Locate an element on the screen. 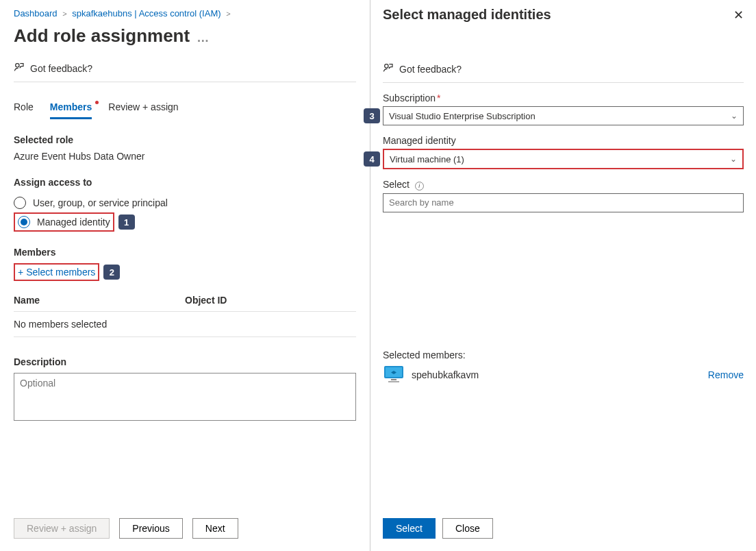 The width and height of the screenshot is (756, 551). next-button: Next is located at coordinates (215, 528).